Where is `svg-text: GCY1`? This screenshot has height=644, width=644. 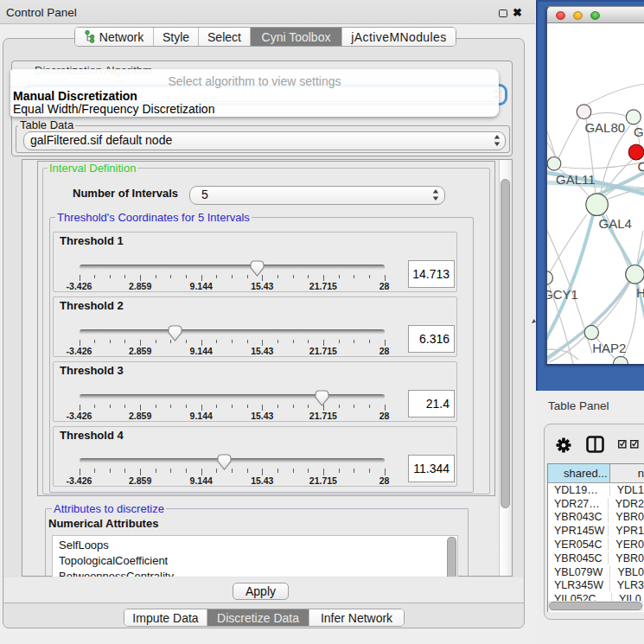
svg-text: GCY1 is located at coordinates (563, 294).